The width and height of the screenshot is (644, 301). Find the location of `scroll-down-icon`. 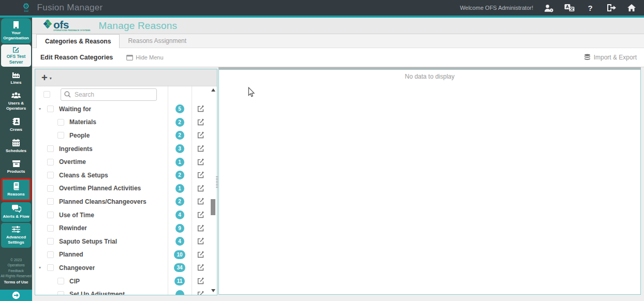

scroll-down-icon is located at coordinates (213, 291).